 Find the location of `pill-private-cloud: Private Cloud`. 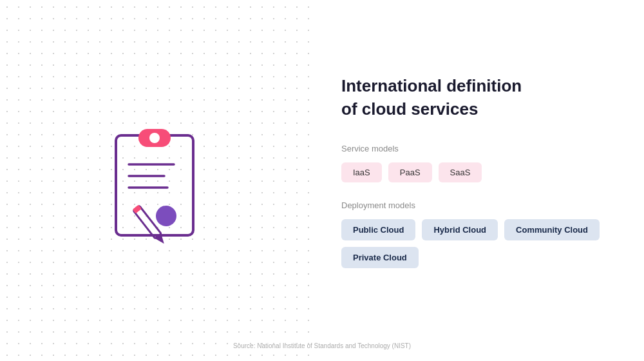

pill-private-cloud: Private Cloud is located at coordinates (380, 258).